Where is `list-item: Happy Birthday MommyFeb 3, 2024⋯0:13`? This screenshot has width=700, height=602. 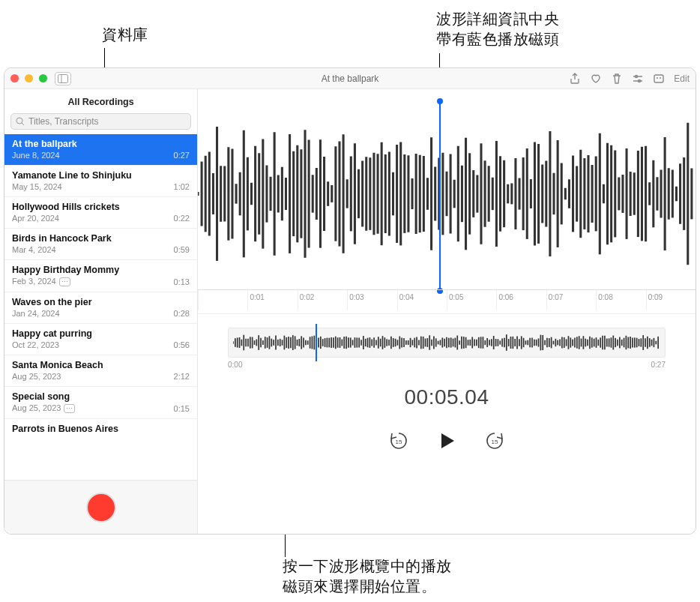
list-item: Happy Birthday MommyFeb 3, 2024⋯0:13 is located at coordinates (100, 276).